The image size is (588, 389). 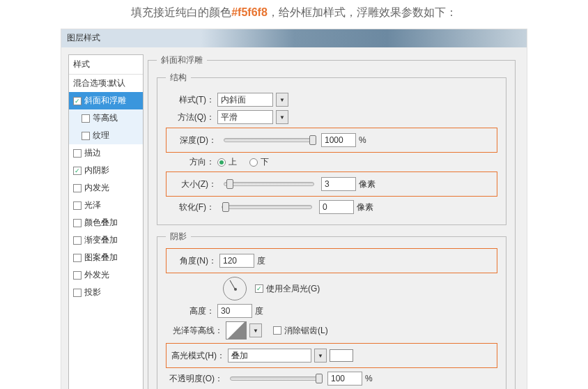 What do you see at coordinates (259, 311) in the screenshot?
I see `altitude-unit: 度` at bounding box center [259, 311].